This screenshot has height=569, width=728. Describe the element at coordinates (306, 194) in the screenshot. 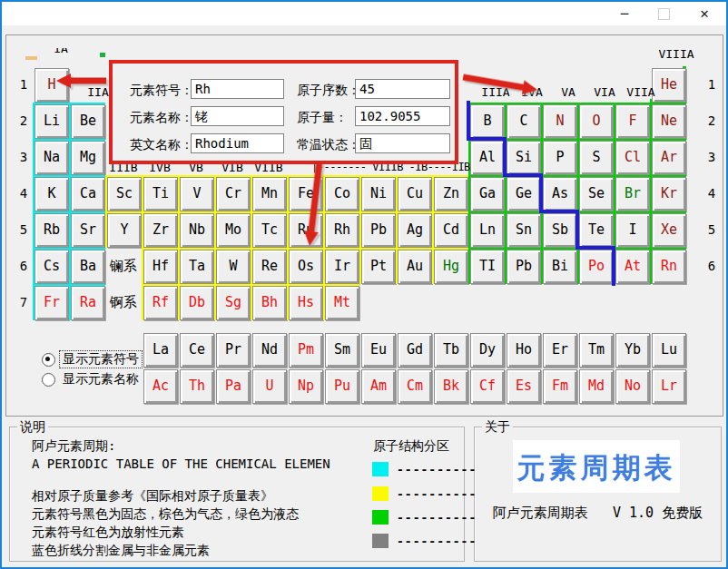

I see `element-button-Fe: Fe` at that location.